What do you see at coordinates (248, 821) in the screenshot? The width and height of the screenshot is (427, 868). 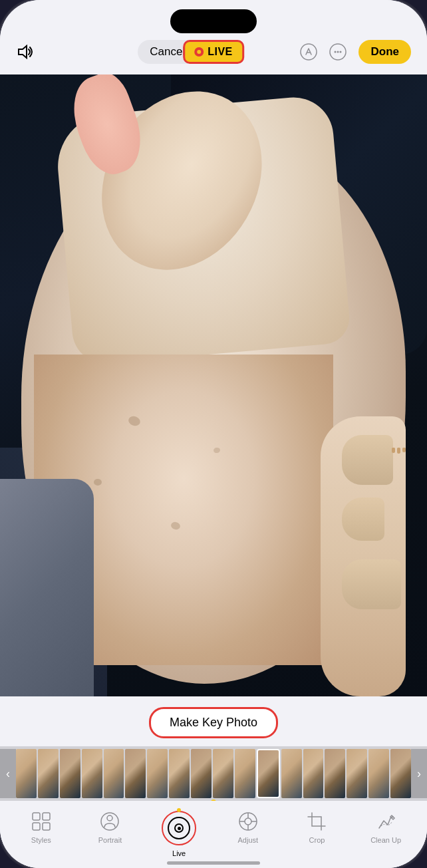 I see `adjust-icon` at bounding box center [248, 821].